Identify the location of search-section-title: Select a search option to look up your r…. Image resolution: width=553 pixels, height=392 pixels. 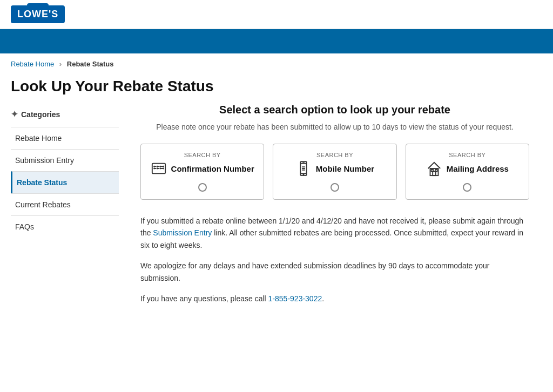
(335, 110).